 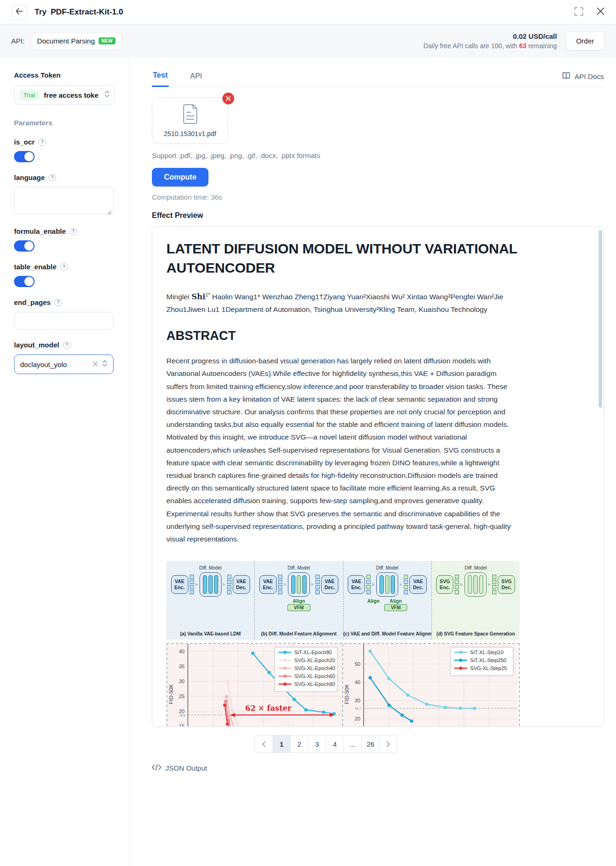 What do you see at coordinates (299, 634) in the screenshot?
I see `figure-caption-b: (b) Diff. Model Feature Alignment` at bounding box center [299, 634].